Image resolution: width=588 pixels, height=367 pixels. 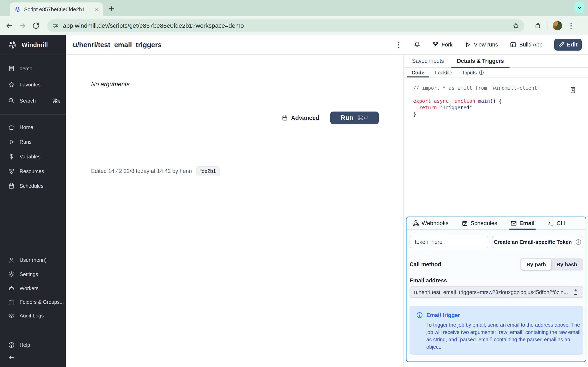 What do you see at coordinates (33, 171) in the screenshot?
I see `sidebar-item-resources: Resources` at bounding box center [33, 171].